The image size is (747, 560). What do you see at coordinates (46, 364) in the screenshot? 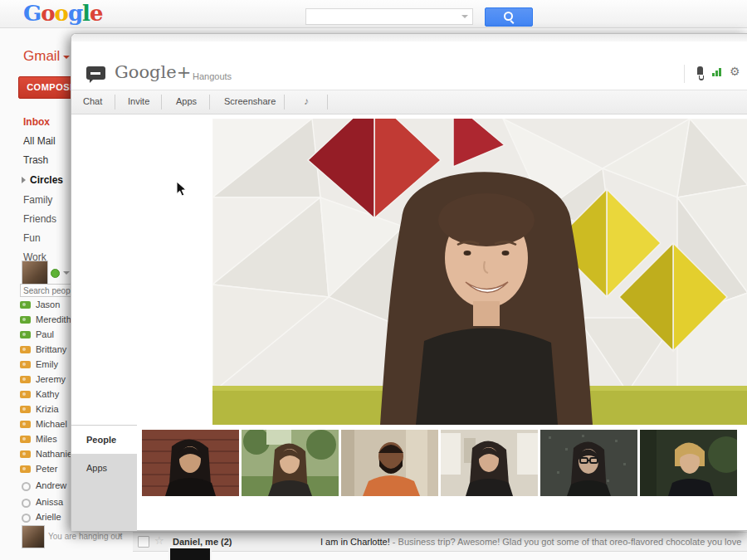
I see `contact-name: Emily` at bounding box center [46, 364].